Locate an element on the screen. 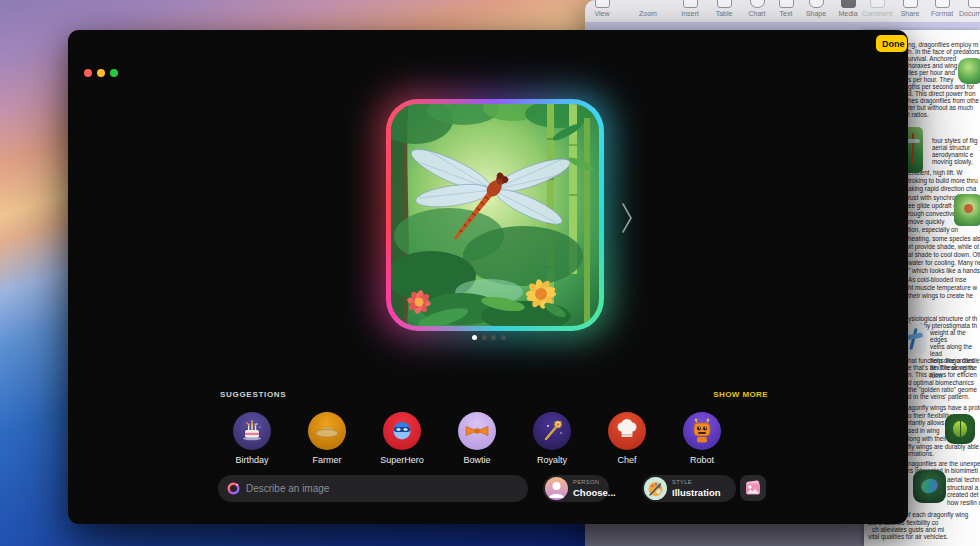 The image size is (980, 546). suggestion-royalty: Royalty is located at coordinates (552, 438).